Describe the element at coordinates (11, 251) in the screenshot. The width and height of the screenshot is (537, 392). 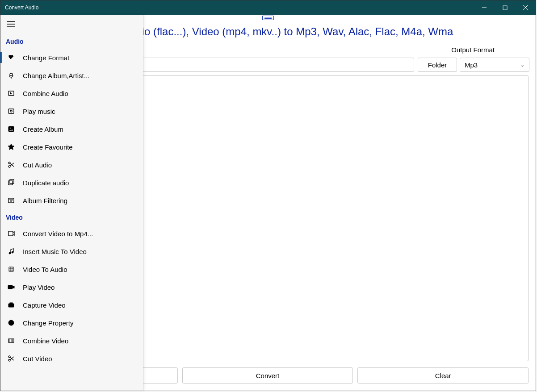
I see `insert-music-icon` at that location.